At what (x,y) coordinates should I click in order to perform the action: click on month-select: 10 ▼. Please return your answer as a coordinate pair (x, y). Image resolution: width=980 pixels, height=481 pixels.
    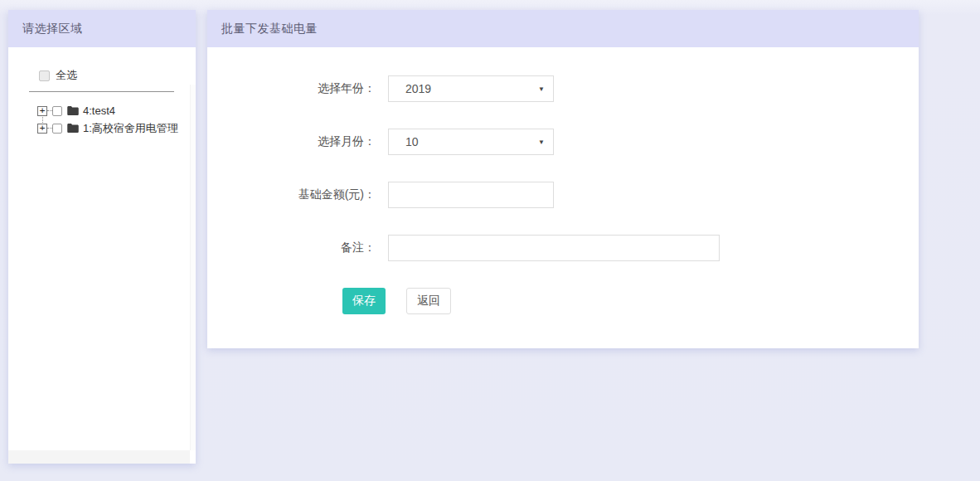
    Looking at the image, I should click on (471, 142).